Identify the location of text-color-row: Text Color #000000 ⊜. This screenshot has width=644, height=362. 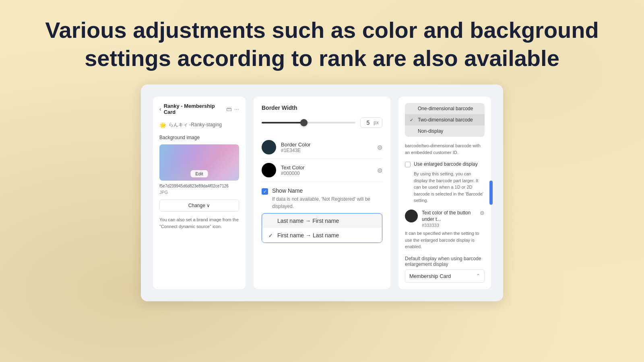
(322, 171).